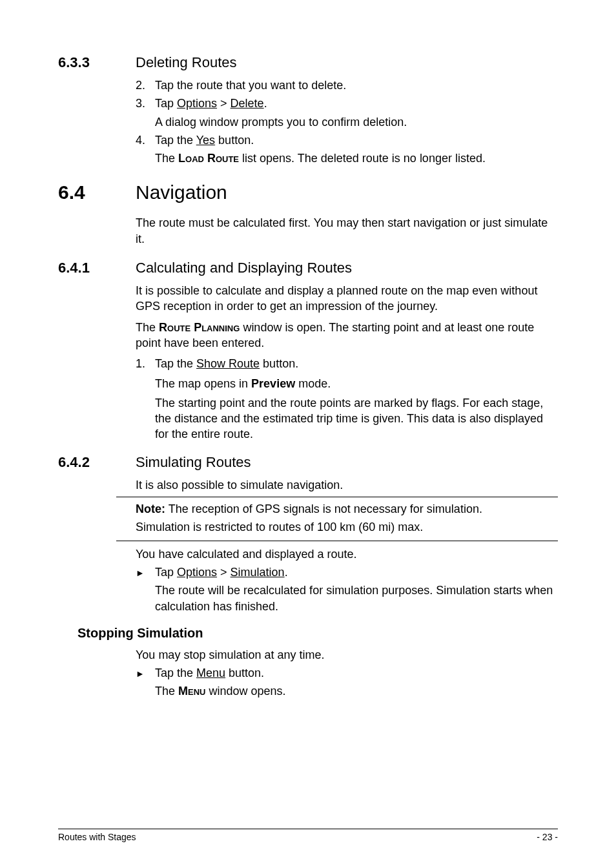 Image resolution: width=616 pixels, height=868 pixels. Describe the element at coordinates (244, 268) in the screenshot. I see `section-title: Calculating and Displaying Routes` at that location.